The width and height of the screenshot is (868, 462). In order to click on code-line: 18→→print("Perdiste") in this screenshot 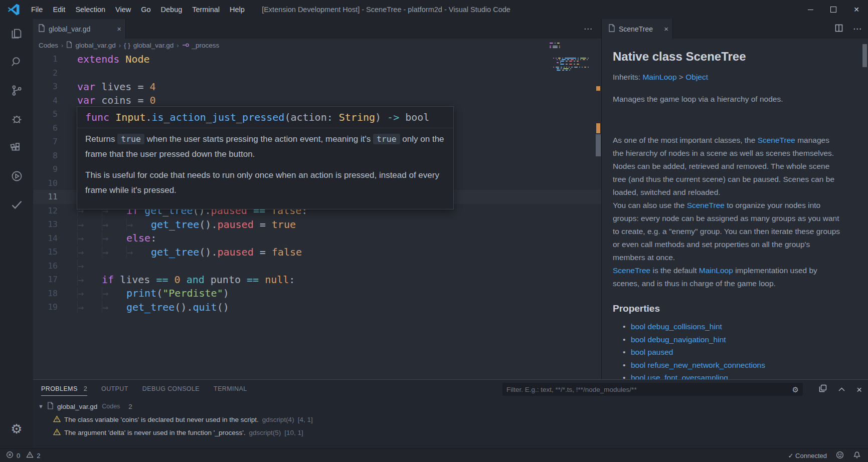, I will do `click(317, 294)`.